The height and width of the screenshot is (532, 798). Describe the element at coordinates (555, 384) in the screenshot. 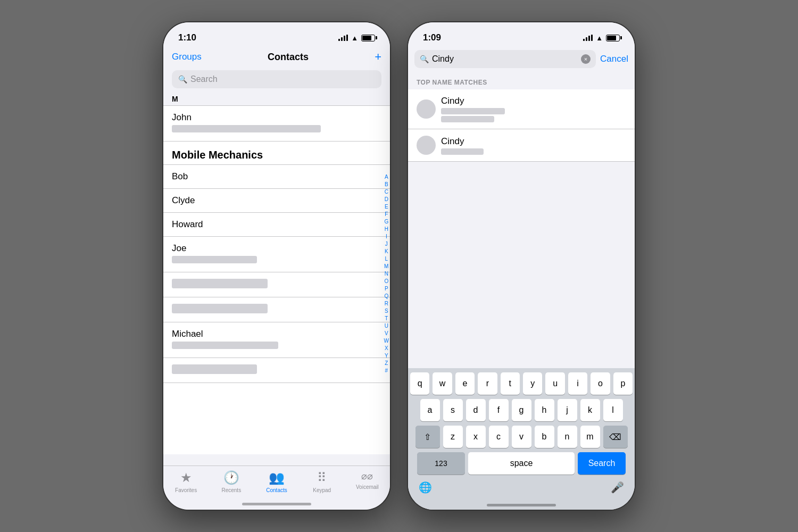

I see `key-u: u` at that location.